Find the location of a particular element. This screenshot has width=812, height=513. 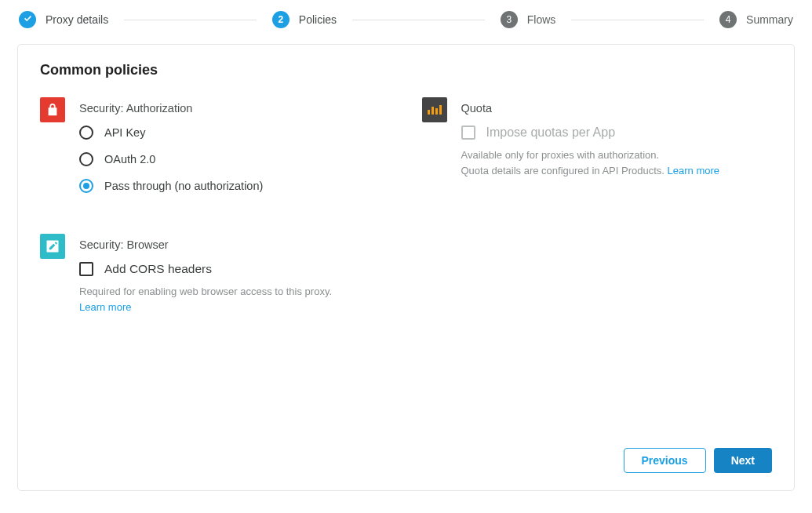

checkbox-add-cors: Add CORS headers is located at coordinates (235, 269).